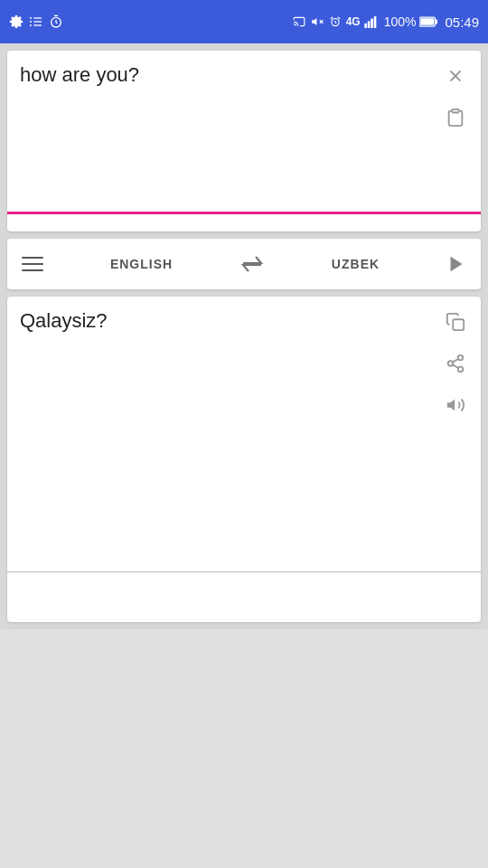 This screenshot has height=868, width=488. Describe the element at coordinates (462, 22) in the screenshot. I see `status-time: 05:49` at that location.